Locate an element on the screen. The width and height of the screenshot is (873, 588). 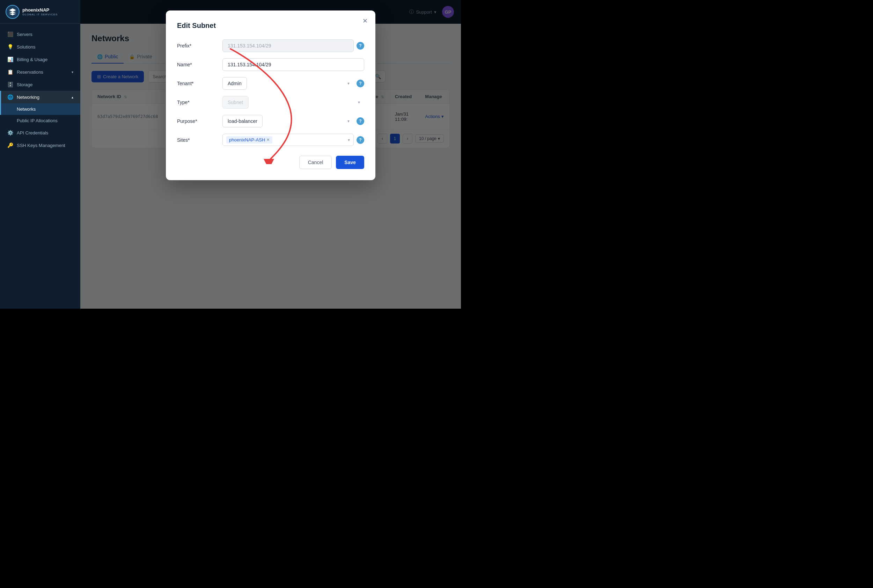
purpose-help-icon: ? is located at coordinates (360, 121).